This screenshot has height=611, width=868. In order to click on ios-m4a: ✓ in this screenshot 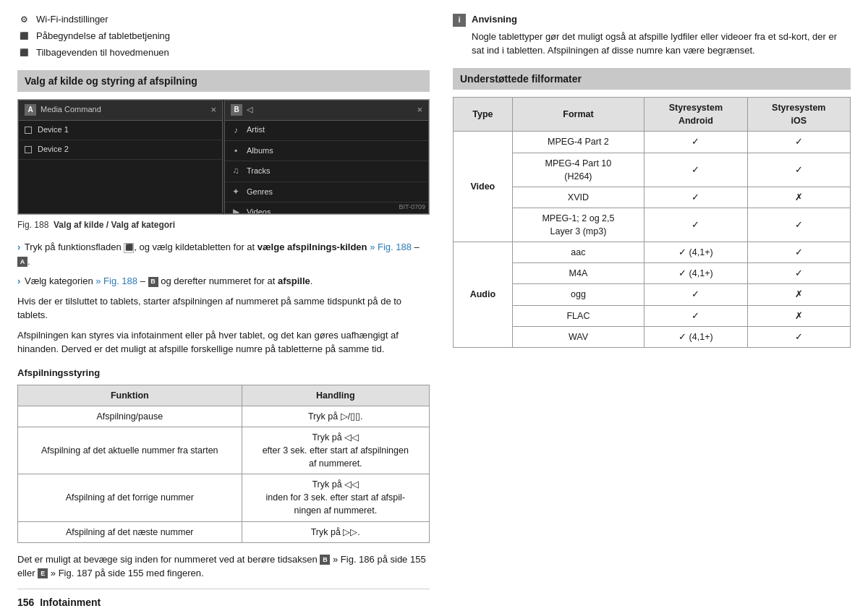, I will do `click(799, 273)`.